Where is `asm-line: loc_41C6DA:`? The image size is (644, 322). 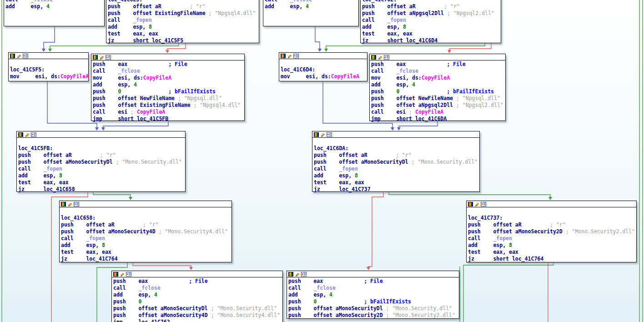 asm-line: loc_41C6DA: is located at coordinates (396, 148).